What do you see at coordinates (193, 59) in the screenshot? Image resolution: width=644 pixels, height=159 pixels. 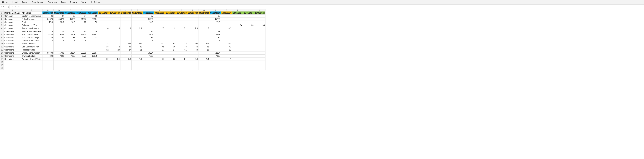 I see `cell: 0.9` at bounding box center [193, 59].